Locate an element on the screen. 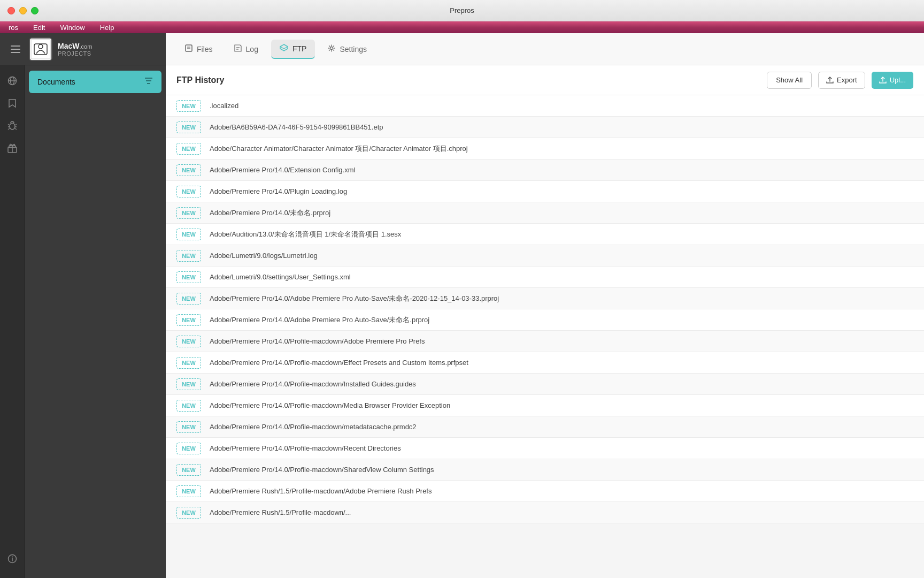  ftp-path: Adobe/Premiere Pro/14.0/未命名.prproj is located at coordinates (270, 213).